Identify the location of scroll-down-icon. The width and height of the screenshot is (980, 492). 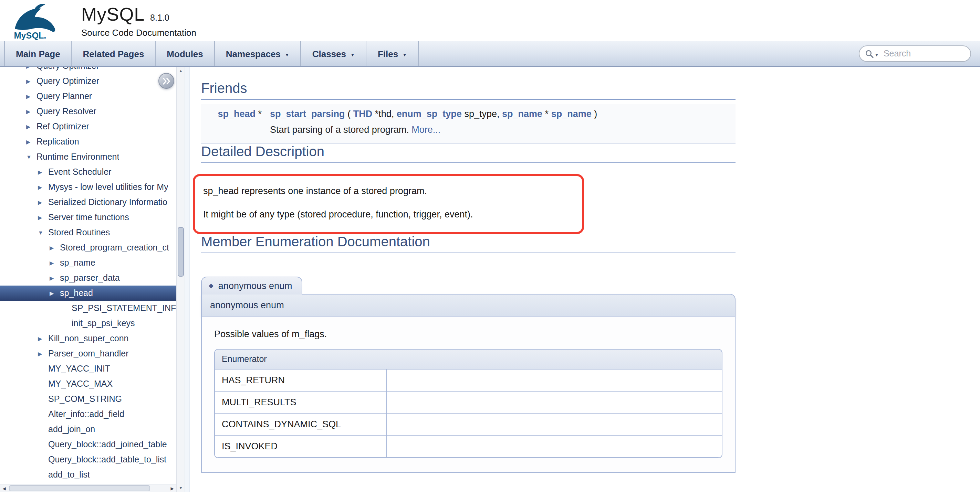
(181, 488).